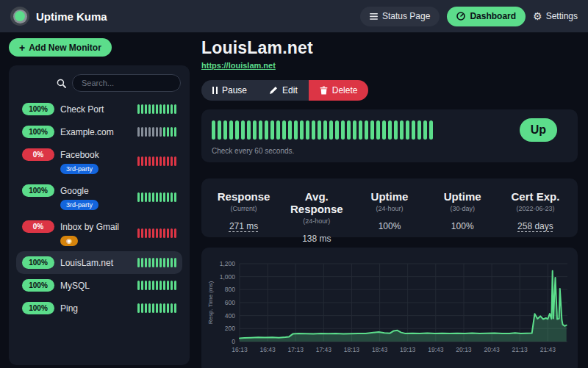 The image size is (588, 368). Describe the element at coordinates (99, 309) in the screenshot. I see `monitor-list-item: 100% Ping` at that location.